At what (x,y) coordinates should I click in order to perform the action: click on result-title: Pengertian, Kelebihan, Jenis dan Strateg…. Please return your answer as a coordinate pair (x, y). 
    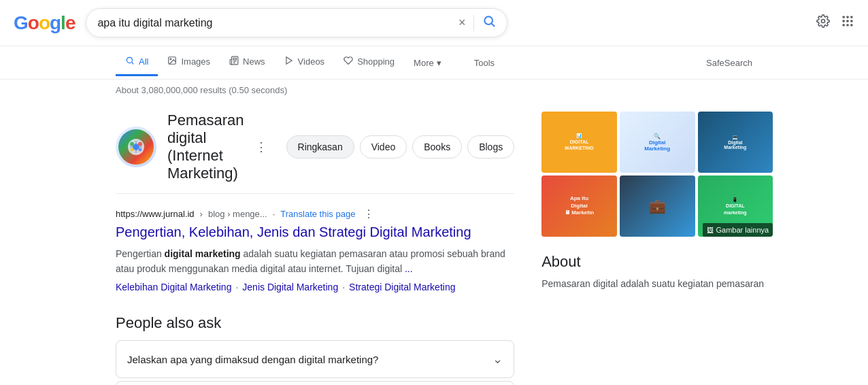
    Looking at the image, I should click on (315, 232).